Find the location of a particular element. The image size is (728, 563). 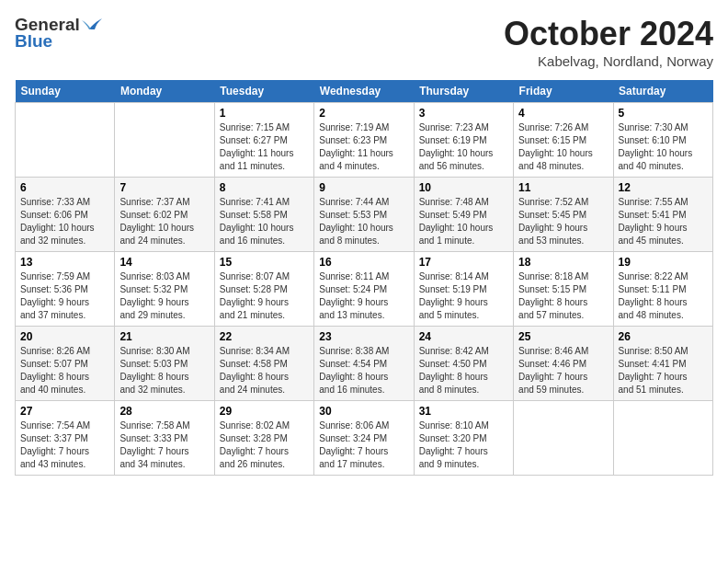

day-info: Sunrise: 8:06 AM Sunset: 3:24 PM Dayligh… is located at coordinates (364, 445).